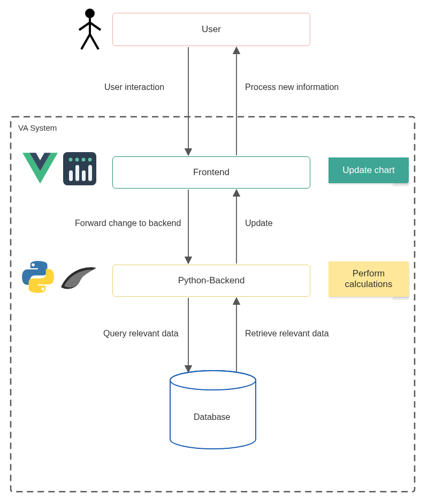  What do you see at coordinates (287, 334) in the screenshot?
I see `edge-retrieve-data: Retrieve relevant data` at bounding box center [287, 334].